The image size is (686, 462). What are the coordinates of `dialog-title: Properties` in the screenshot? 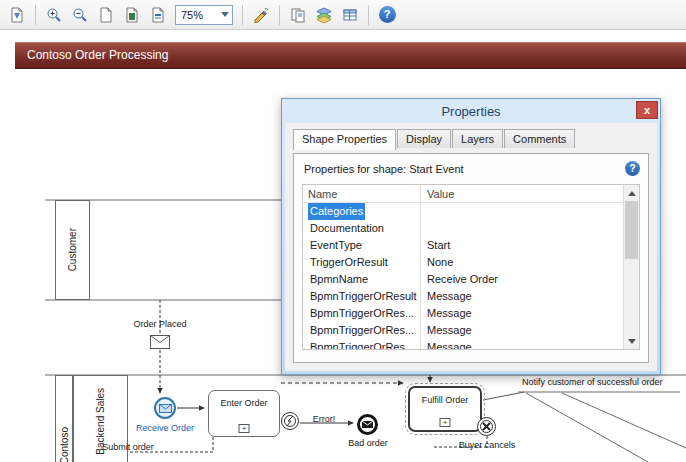 It's located at (470, 112).